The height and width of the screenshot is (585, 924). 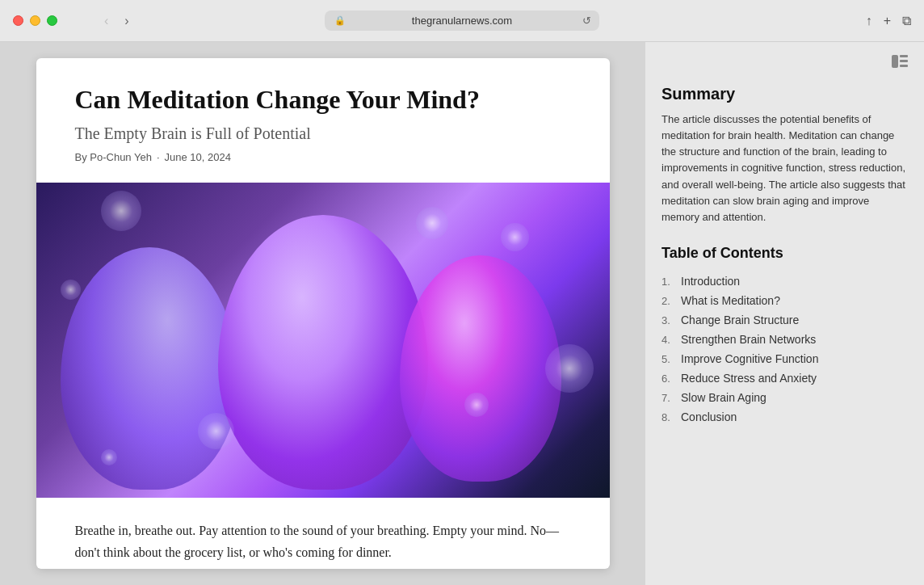 What do you see at coordinates (198, 157) in the screenshot?
I see `article-date: June 10, 2024` at bounding box center [198, 157].